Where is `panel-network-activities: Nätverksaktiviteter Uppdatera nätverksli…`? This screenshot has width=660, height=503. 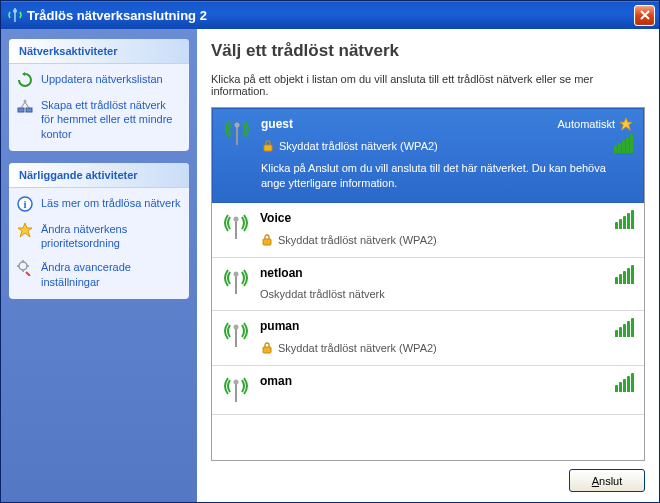 panel-network-activities: Nätverksaktiviteter Uppdatera nätverksli… is located at coordinates (99, 95).